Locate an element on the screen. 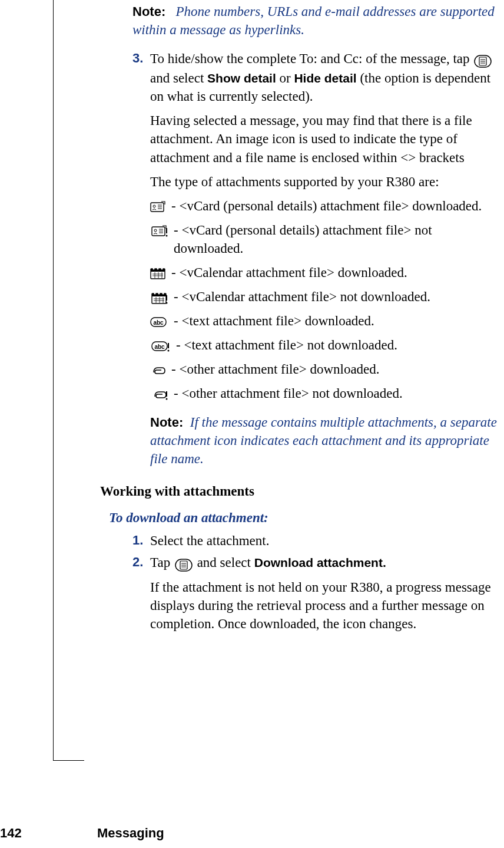 The image size is (504, 848). attachment-type-row: - <text attachment file> downloaded. is located at coordinates (327, 321).